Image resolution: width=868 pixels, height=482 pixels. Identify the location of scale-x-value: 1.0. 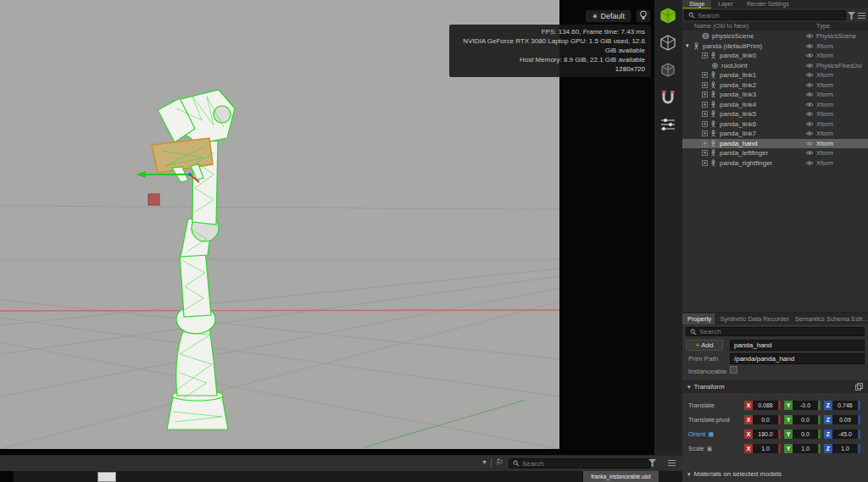
(765, 449).